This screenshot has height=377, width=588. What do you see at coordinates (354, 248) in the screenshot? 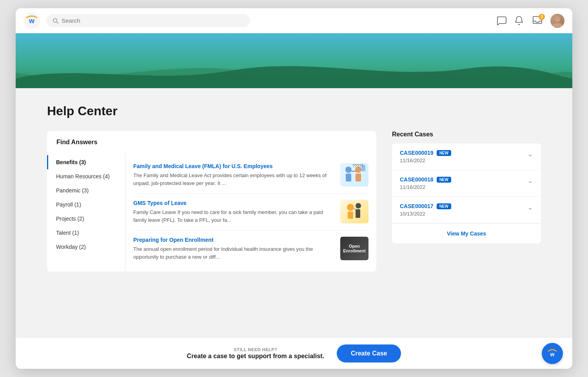
I see `article-enrollment-thumb: OpenEnrollment` at bounding box center [354, 248].